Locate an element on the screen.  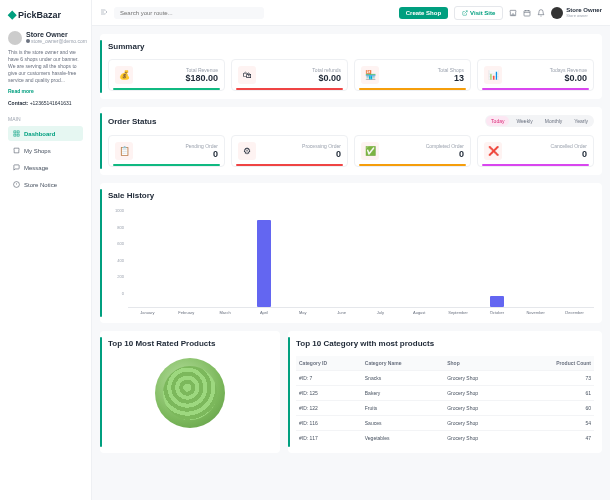
create-shop-button: Create Shop is located at coordinates (424, 13).